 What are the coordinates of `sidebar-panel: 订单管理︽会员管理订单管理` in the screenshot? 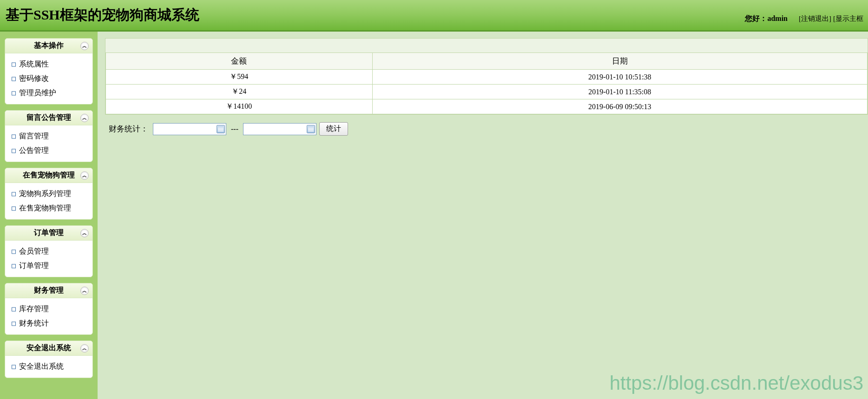 It's located at (49, 251).